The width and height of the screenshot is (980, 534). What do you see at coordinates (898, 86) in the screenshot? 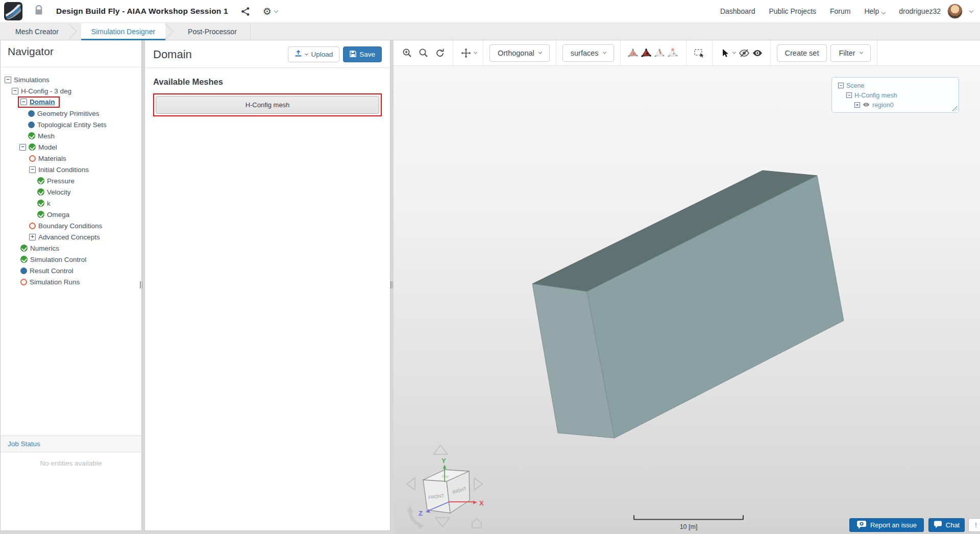
I see `scene-tree-root: − Scene` at bounding box center [898, 86].